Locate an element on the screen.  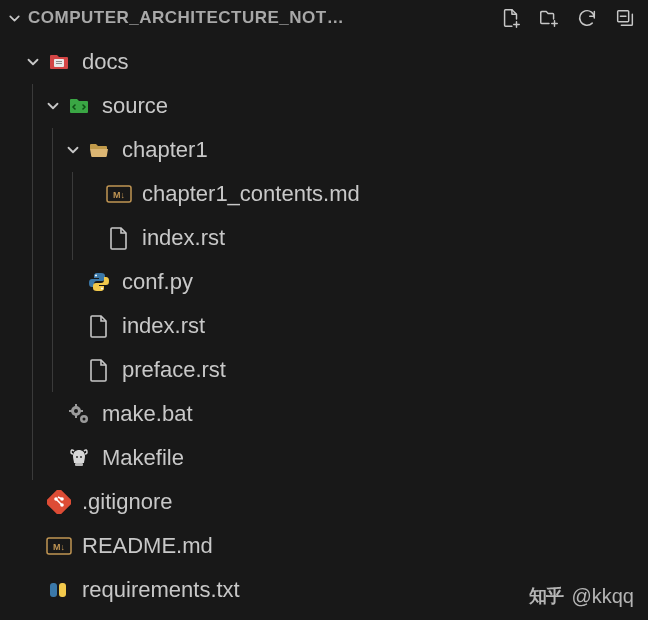
folder-docs: docs is located at coordinates (324, 62).